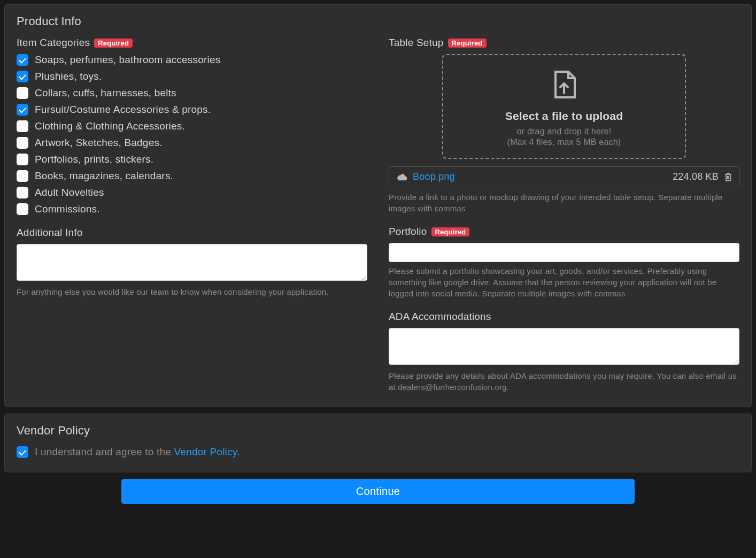 Image resolution: width=756 pixels, height=558 pixels. What do you see at coordinates (192, 176) in the screenshot?
I see `category-row: Books, magazines, calendars.` at bounding box center [192, 176].